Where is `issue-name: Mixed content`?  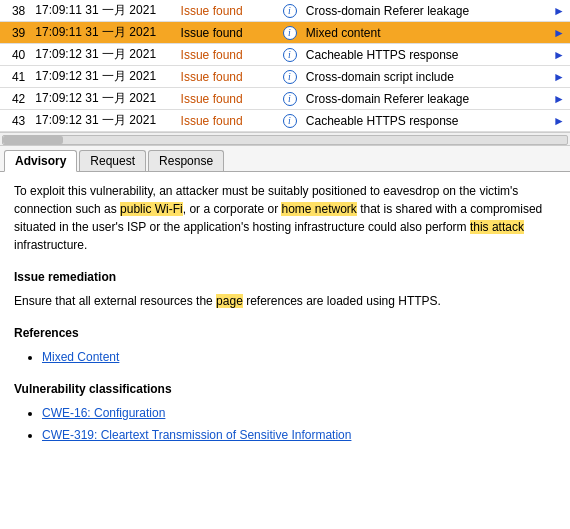
issue-name: Mixed content is located at coordinates (425, 33).